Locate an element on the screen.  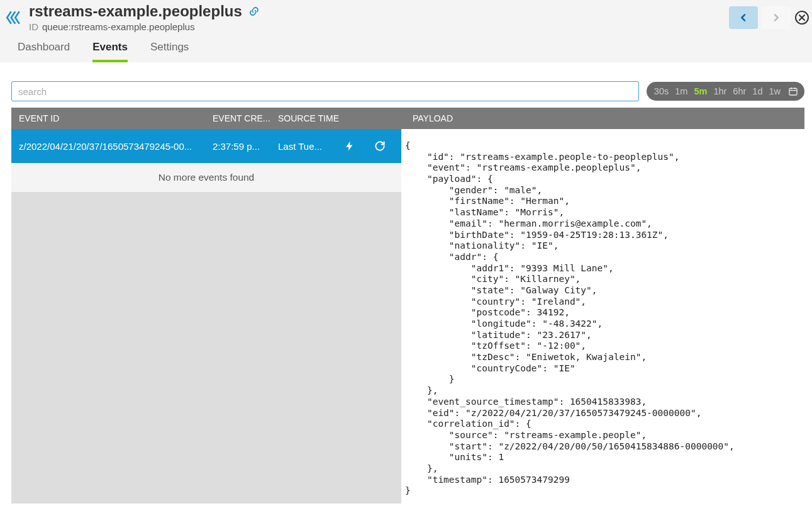
tab-dashboard: Dashboard is located at coordinates (44, 52).